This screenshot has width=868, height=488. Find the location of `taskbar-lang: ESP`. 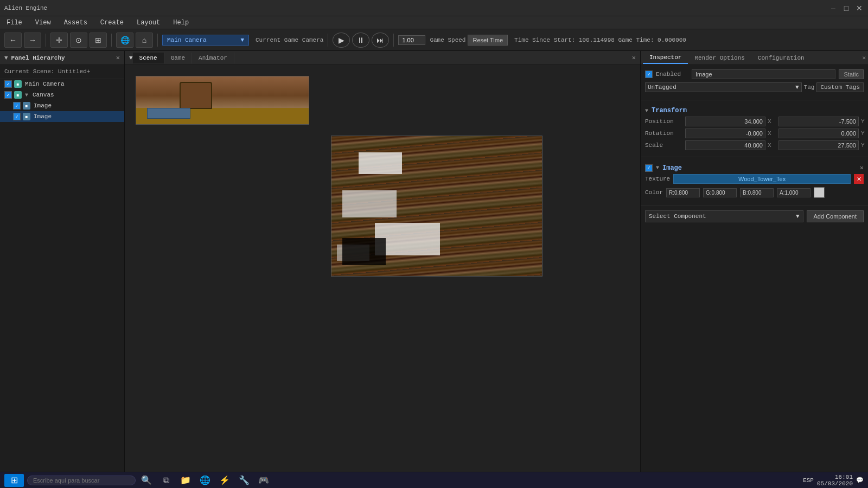

taskbar-lang: ESP is located at coordinates (808, 480).